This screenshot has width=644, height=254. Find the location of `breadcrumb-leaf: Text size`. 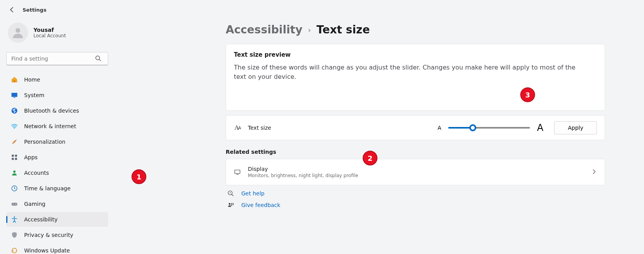

breadcrumb-leaf: Text size is located at coordinates (343, 30).